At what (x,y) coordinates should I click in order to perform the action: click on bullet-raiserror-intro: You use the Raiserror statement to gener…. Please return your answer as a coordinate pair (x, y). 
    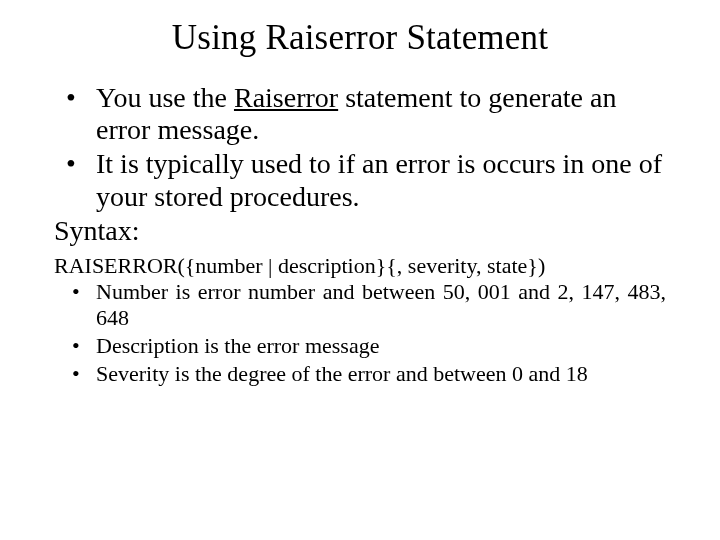
    Looking at the image, I should click on (381, 114).